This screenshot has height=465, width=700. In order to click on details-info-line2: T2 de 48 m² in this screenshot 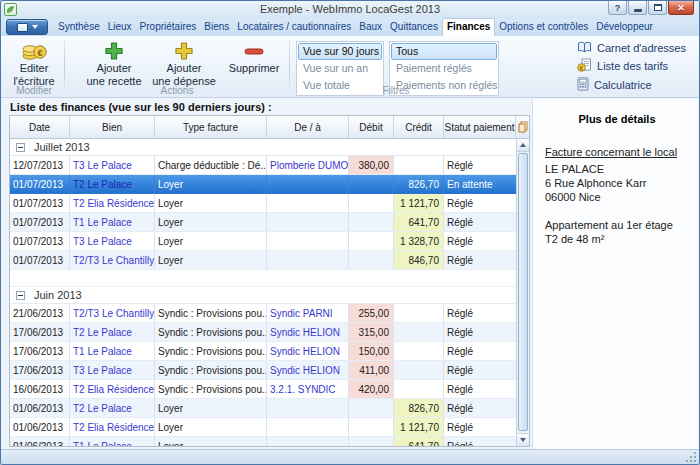, I will do `click(617, 239)`.